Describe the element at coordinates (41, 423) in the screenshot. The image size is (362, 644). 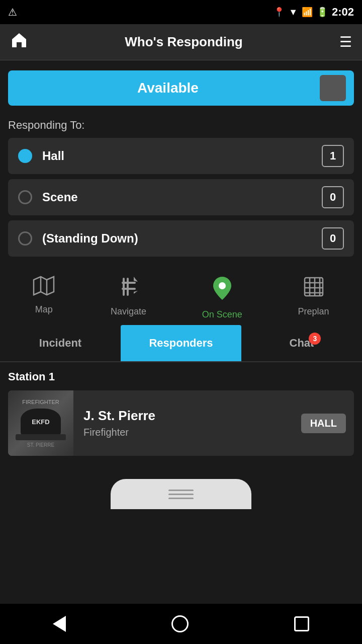
I see `avatar-image: FIREFIGHTER EKFD ST. PIERRE` at that location.